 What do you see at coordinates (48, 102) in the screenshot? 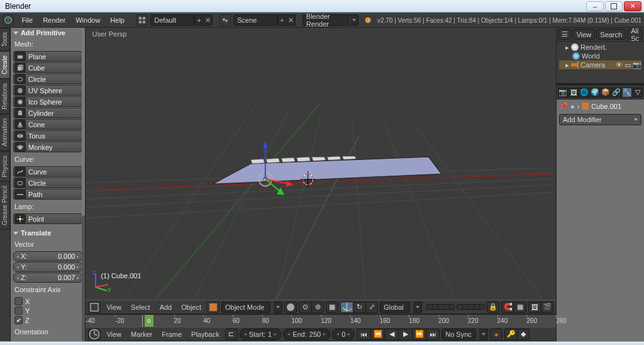
I see `add-ico-sphere-button: Ico Sphere` at bounding box center [48, 102].